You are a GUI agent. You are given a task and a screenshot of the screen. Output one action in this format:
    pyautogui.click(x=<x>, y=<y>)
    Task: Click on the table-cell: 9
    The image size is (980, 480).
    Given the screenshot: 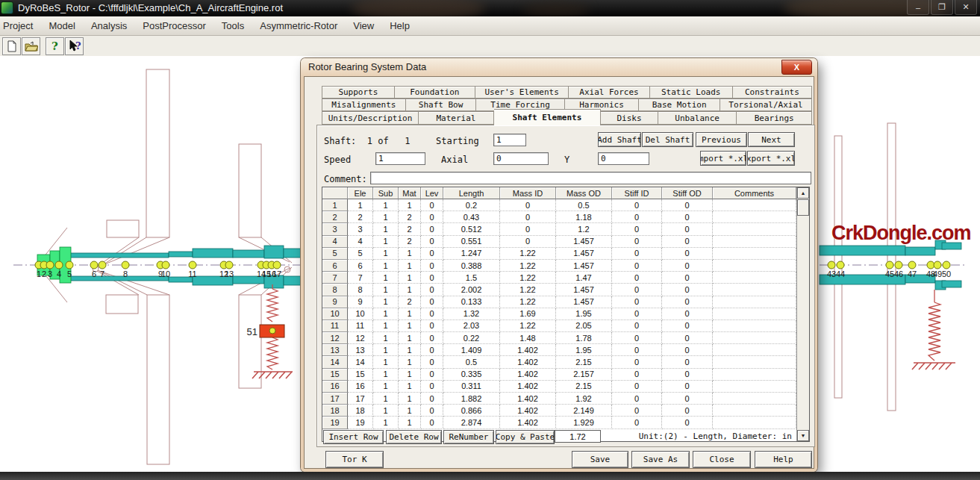 What is the action you would take?
    pyautogui.click(x=361, y=302)
    